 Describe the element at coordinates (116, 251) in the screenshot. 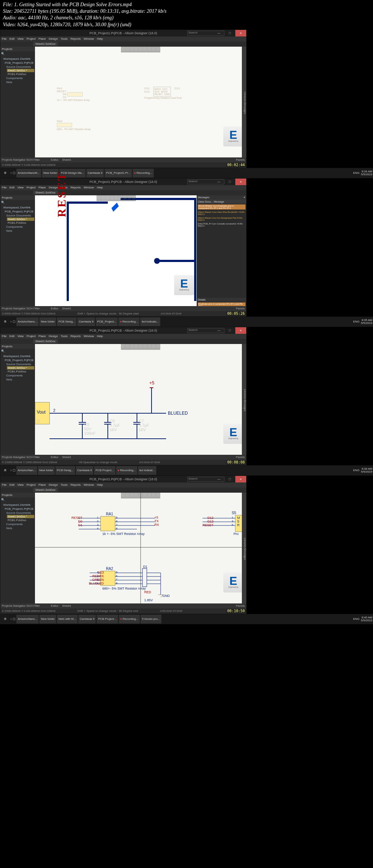

I see `schematic-canvas: RESET EEngineering` at that location.